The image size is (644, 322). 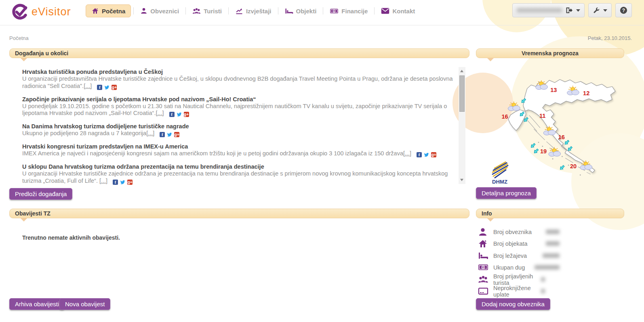 What do you see at coordinates (306, 11) in the screenshot?
I see `nav-label: Objekti` at bounding box center [306, 11].